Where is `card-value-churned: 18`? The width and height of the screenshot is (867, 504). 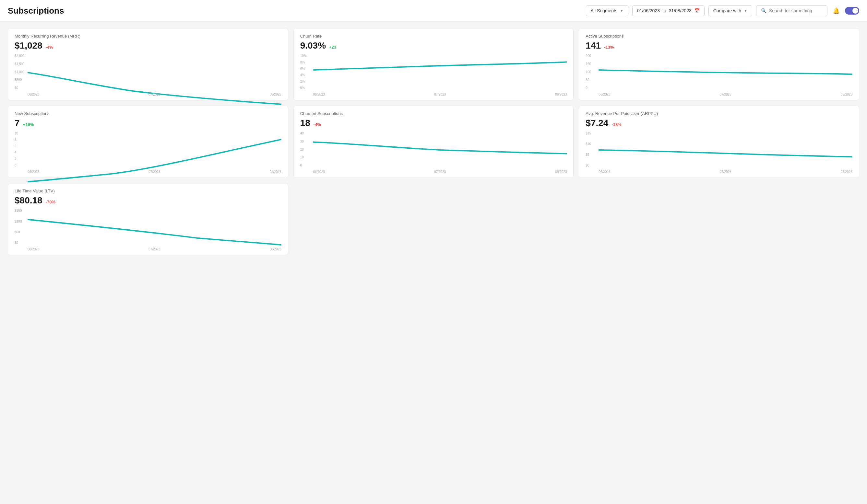 card-value-churned: 18 is located at coordinates (306, 123).